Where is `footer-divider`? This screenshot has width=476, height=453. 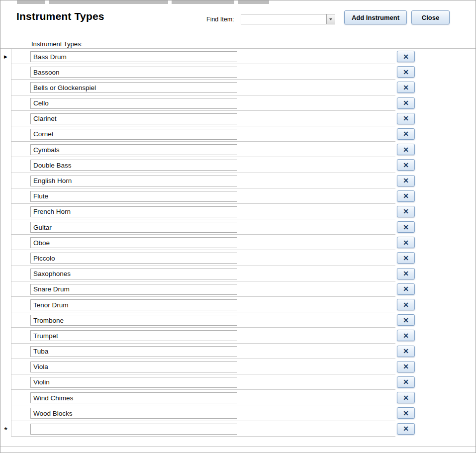 footer-divider is located at coordinates (238, 447).